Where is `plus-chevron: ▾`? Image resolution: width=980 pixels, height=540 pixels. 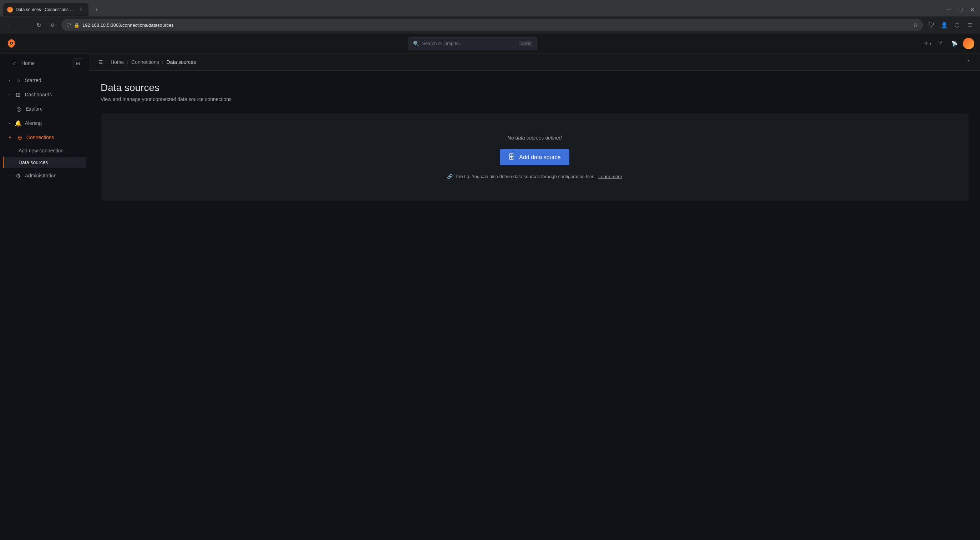 plus-chevron: ▾ is located at coordinates (931, 43).